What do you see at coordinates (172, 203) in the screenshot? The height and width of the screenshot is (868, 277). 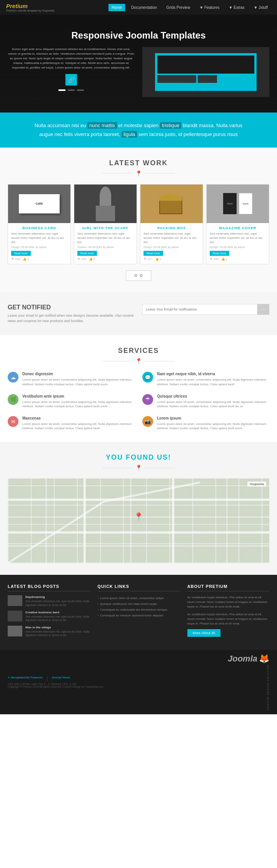 I see `box-shape-wrapper` at bounding box center [172, 203].